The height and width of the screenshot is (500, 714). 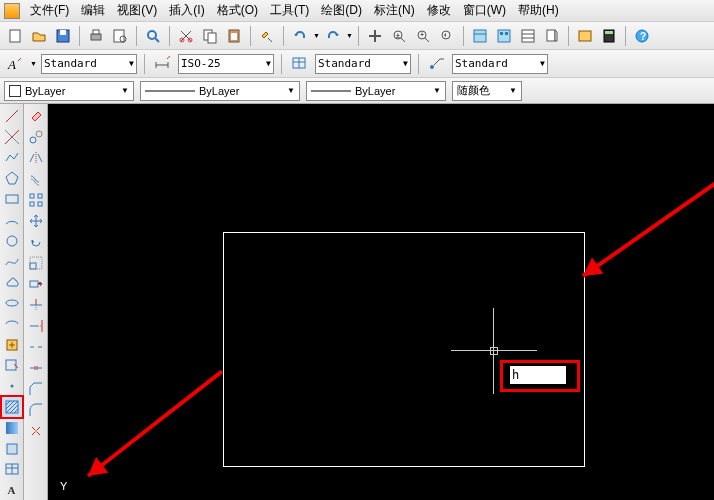 I want to click on fillet-icon, so click(x=36, y=410).